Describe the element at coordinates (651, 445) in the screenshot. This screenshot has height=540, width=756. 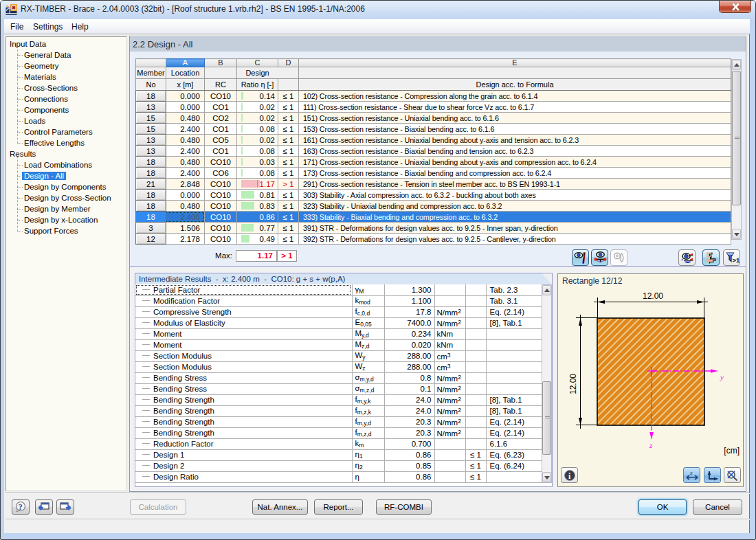
I see `svg-text: z` at that location.